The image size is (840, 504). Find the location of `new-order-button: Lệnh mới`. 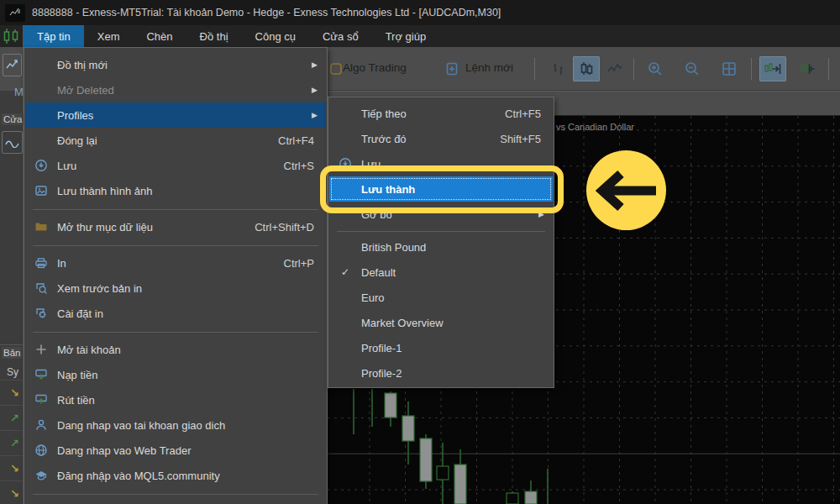

new-order-button: Lệnh mới is located at coordinates (489, 67).